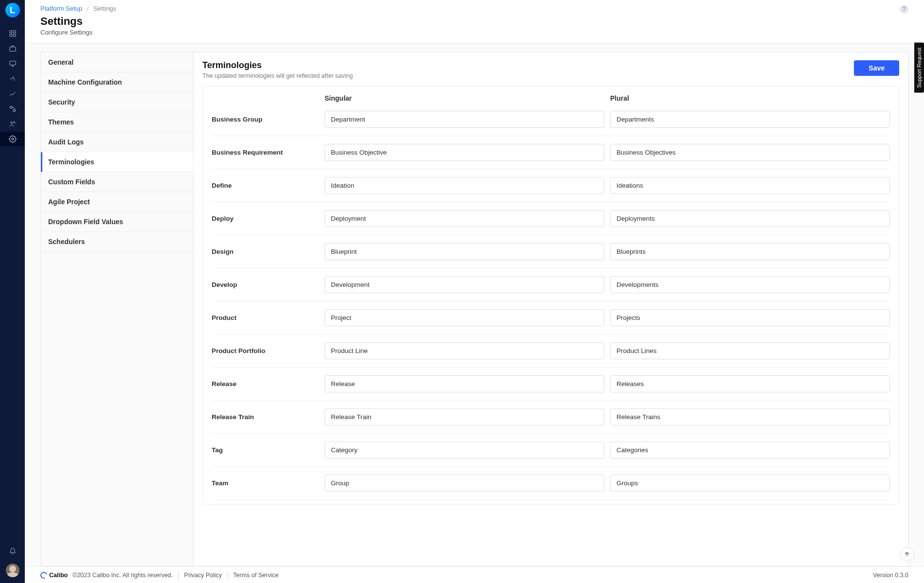  I want to click on page-title: Settings, so click(78, 21).